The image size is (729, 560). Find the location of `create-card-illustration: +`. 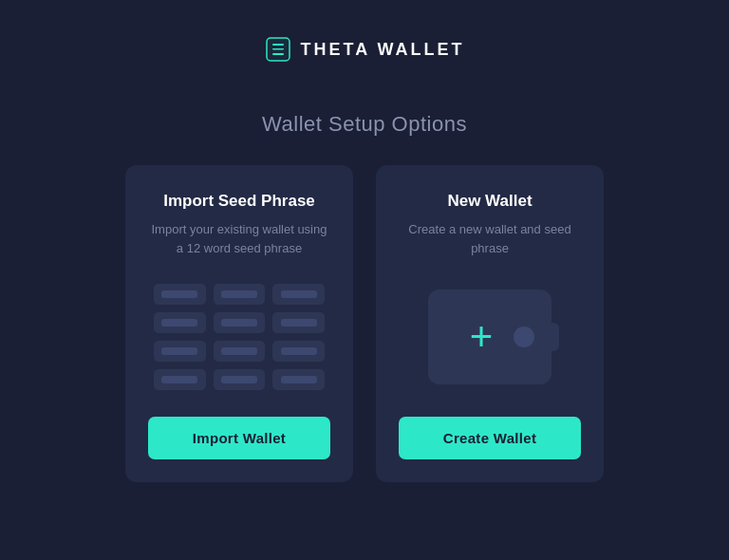

create-card-illustration: + is located at coordinates (490, 337).